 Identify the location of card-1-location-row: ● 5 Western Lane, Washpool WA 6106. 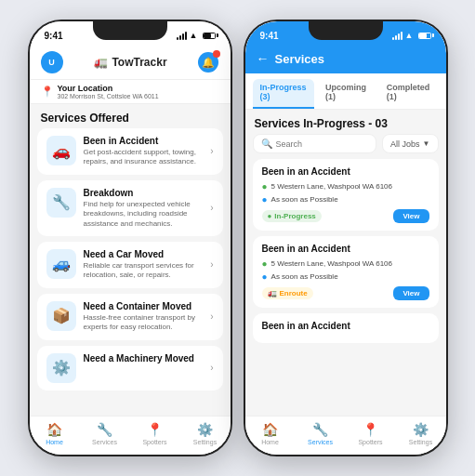
(346, 186).